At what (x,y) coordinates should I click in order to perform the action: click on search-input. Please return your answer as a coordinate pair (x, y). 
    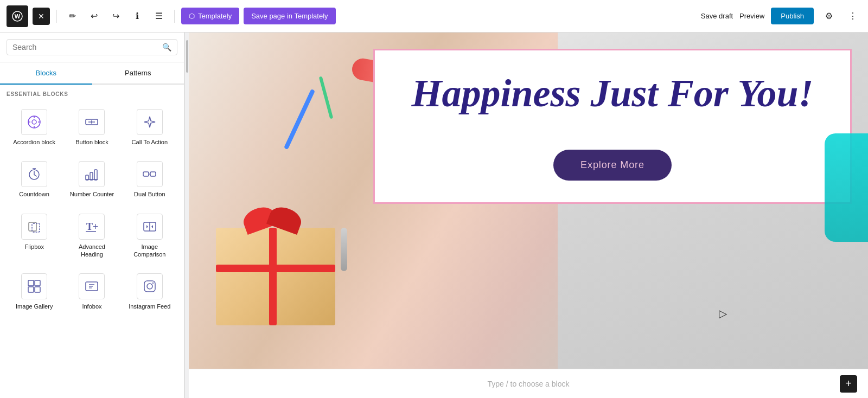
    Looking at the image, I should click on (87, 47).